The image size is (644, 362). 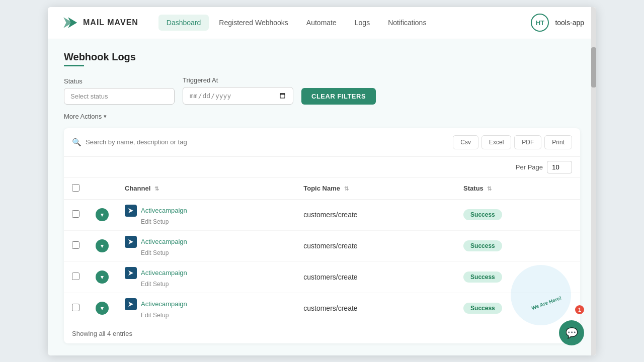 What do you see at coordinates (564, 325) in the screenshot?
I see `chat-bubble: We Are Here! 💬 1` at bounding box center [564, 325].